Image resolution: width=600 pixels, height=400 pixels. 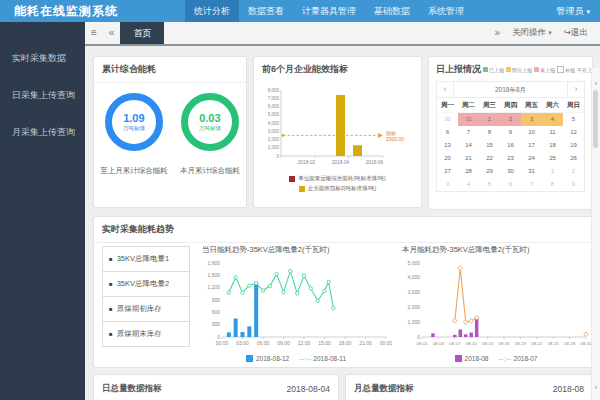 What do you see at coordinates (596, 119) in the screenshot?
I see `scrollbar-thumb` at bounding box center [596, 119].